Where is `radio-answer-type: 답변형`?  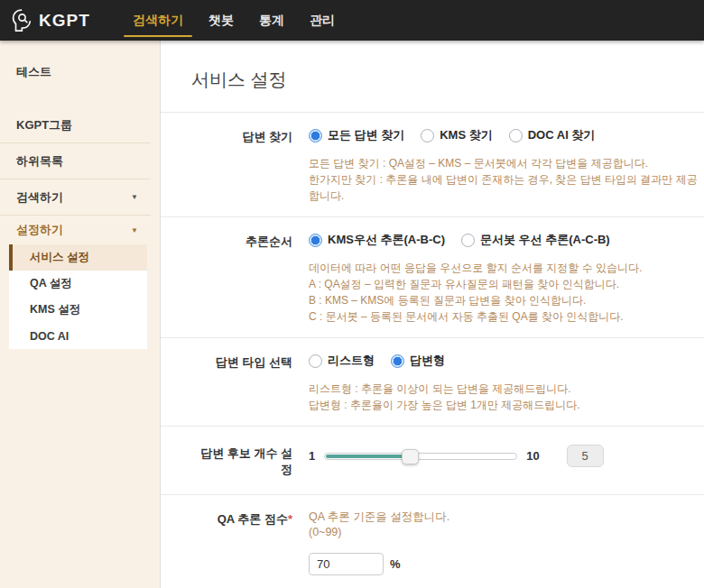 radio-answer-type: 답변형 is located at coordinates (418, 361).